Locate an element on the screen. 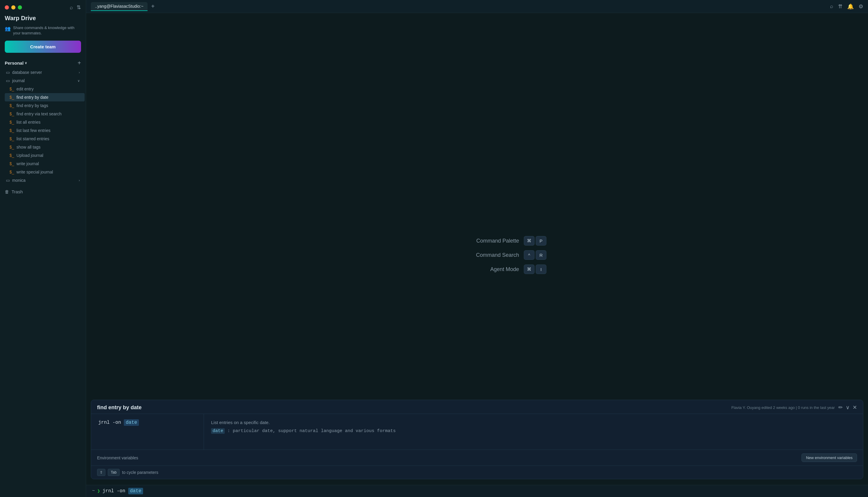  p-key-badge: P is located at coordinates (541, 241).